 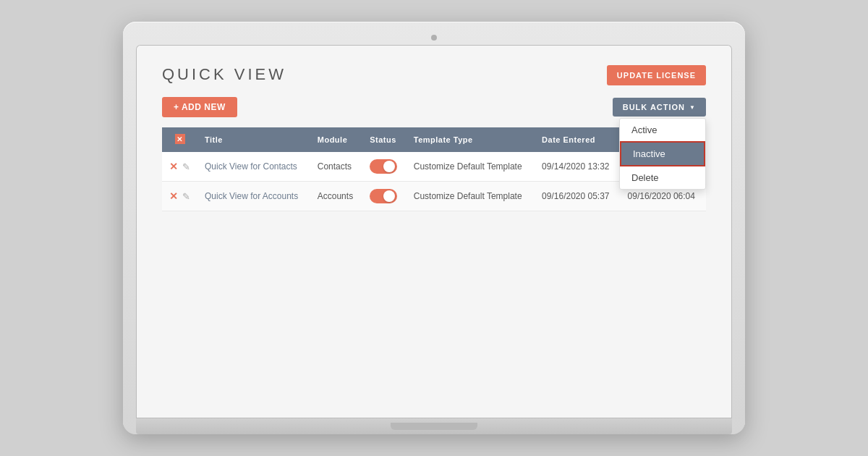 I want to click on laptop-base-notch, so click(x=434, y=426).